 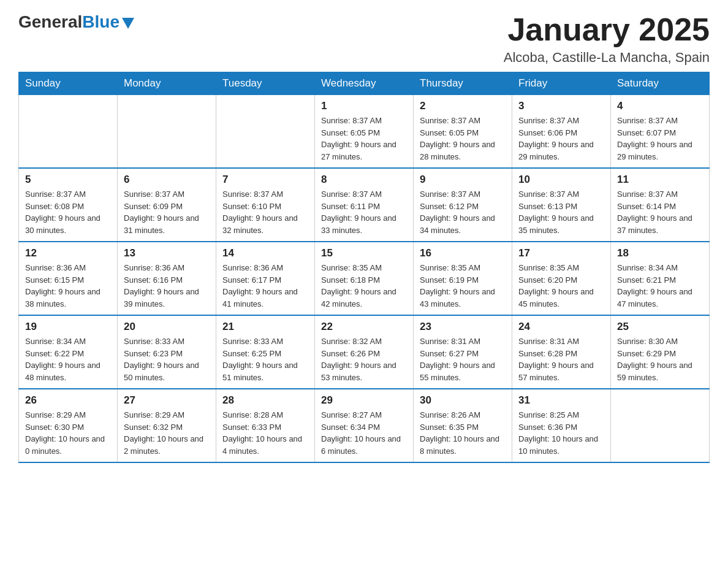 What do you see at coordinates (265, 359) in the screenshot?
I see `day-info: Sunrise: 8:33 AMSunset: 6:25 PMDaylight:…` at bounding box center [265, 359].